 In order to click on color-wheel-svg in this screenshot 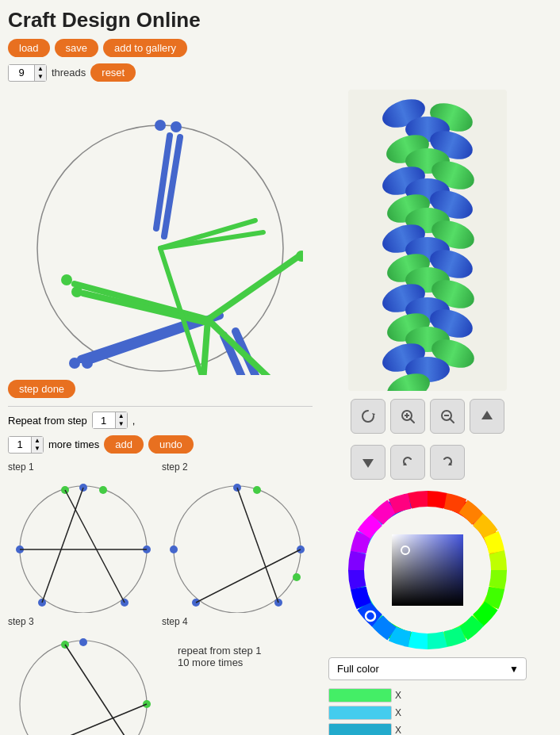, I will do `click(428, 570)`.